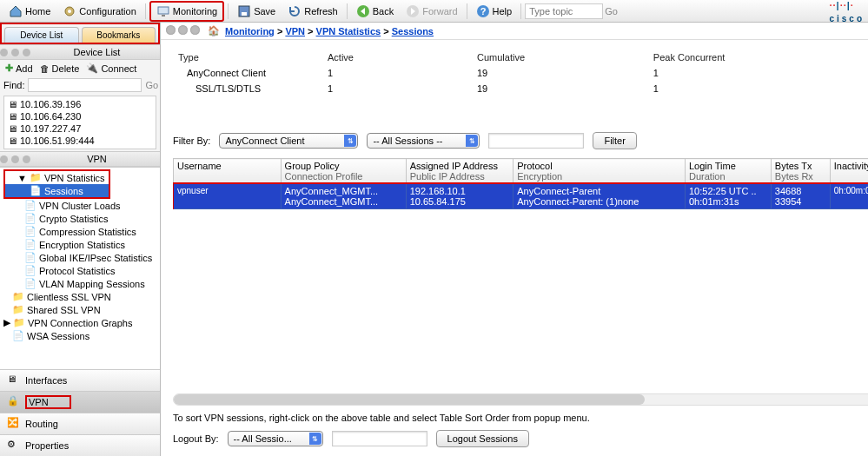 This screenshot has height=456, width=868. I want to click on refresh-button: Refresh, so click(313, 11).